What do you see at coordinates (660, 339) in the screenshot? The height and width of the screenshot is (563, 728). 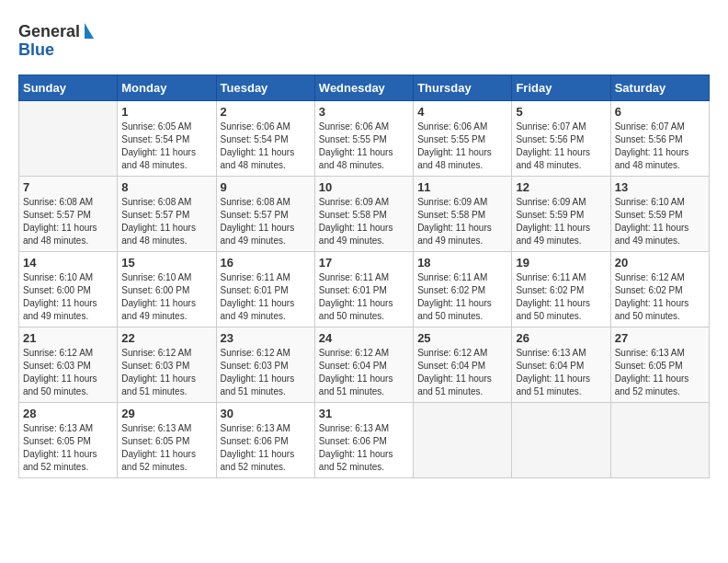 I see `day-number: 27` at bounding box center [660, 339].